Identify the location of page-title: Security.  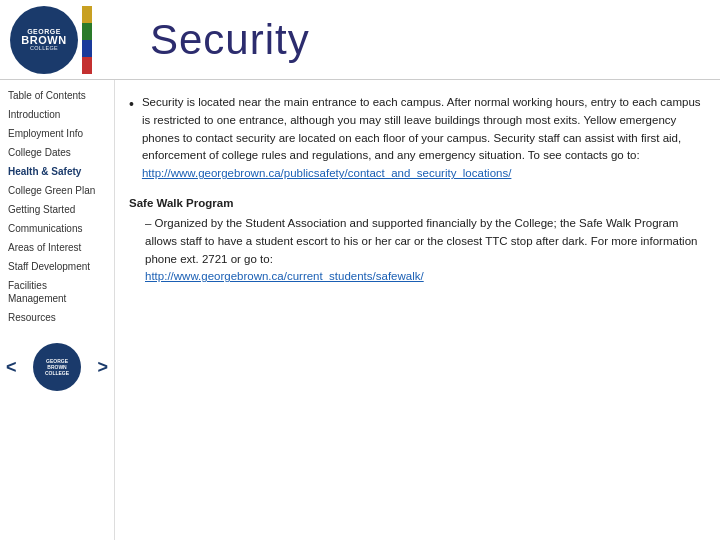
(230, 40).